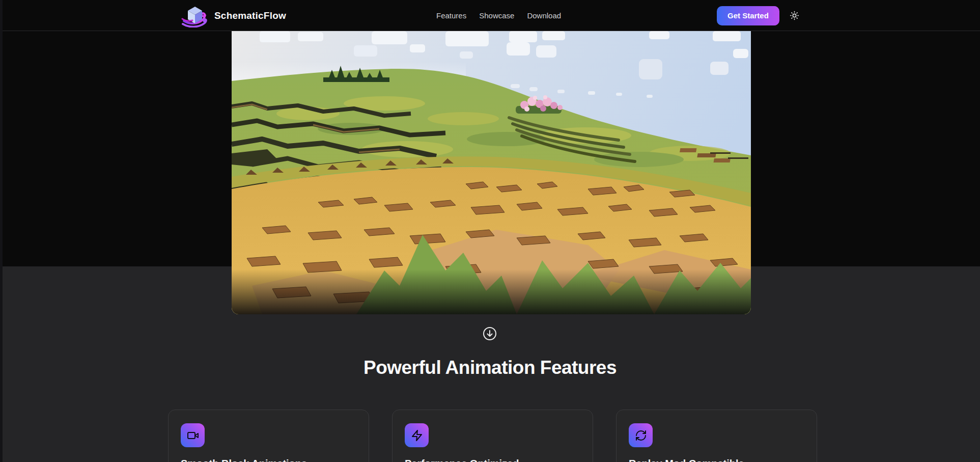 The height and width of the screenshot is (462, 980). Describe the element at coordinates (499, 15) in the screenshot. I see `nav-links: Features Showcase Download` at that location.